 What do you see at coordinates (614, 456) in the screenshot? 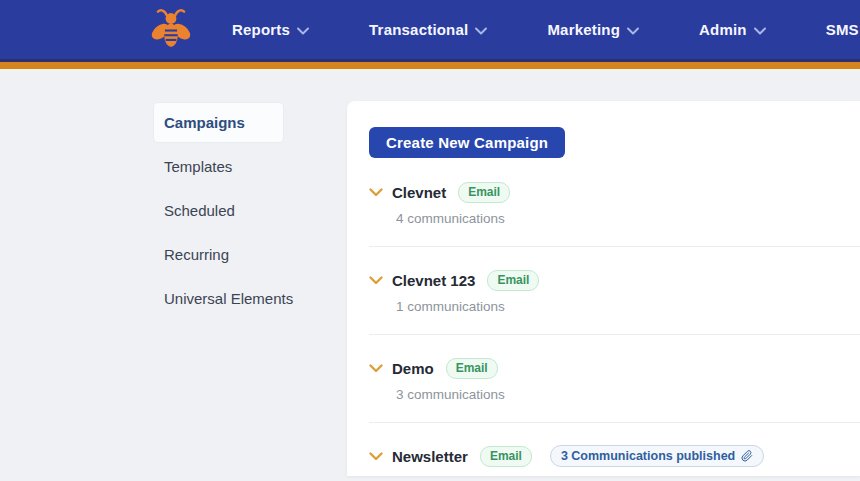
I see `campaign-group: Newsletter Email 3 Communications publis…` at bounding box center [614, 456].